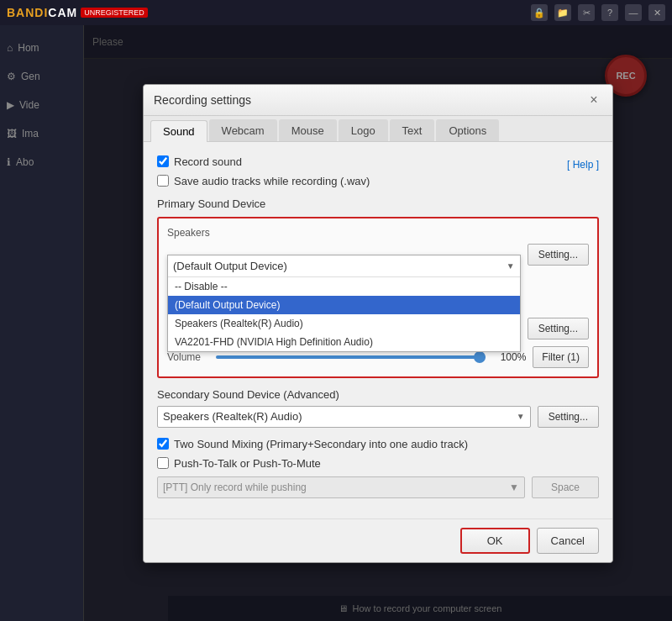 This screenshot has width=672, height=621. I want to click on dropdown-option-default: (Default Output Device), so click(344, 305).